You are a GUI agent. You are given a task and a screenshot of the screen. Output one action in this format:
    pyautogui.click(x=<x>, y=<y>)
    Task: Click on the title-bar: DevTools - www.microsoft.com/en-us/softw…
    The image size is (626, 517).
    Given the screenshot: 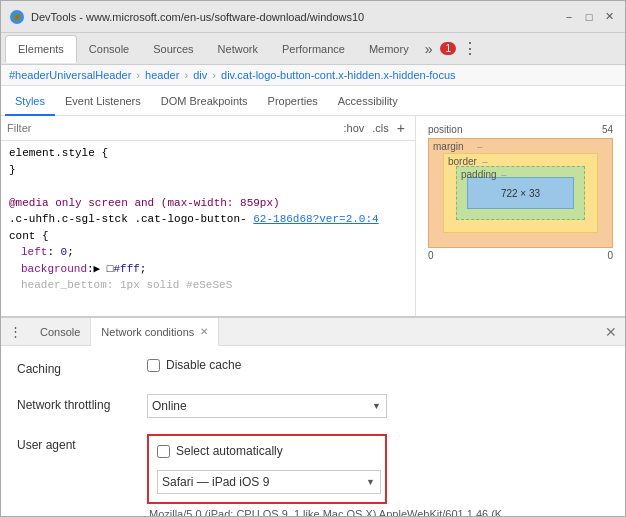 What is the action you would take?
    pyautogui.click(x=313, y=17)
    